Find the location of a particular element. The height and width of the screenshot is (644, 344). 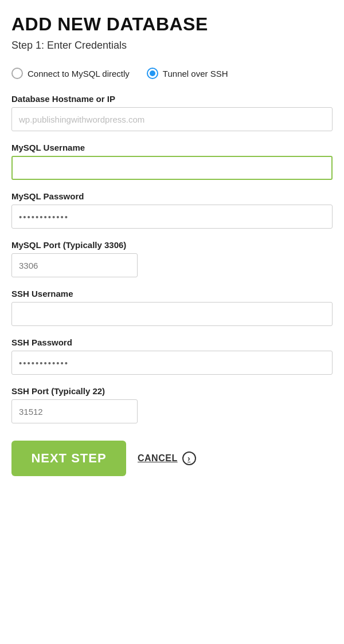

radio-circle-ssh is located at coordinates (153, 73).